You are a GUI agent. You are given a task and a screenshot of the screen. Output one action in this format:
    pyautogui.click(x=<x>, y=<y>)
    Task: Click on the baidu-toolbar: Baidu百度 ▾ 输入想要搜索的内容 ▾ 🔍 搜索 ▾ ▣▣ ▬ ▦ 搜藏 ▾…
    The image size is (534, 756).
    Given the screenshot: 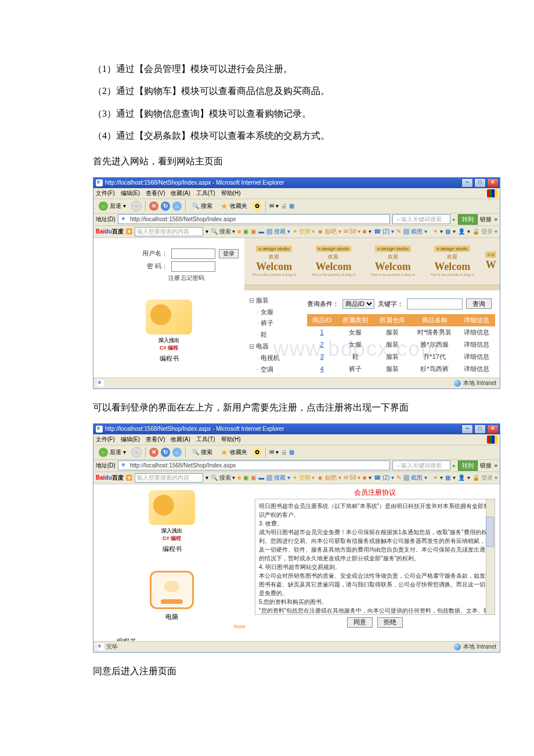 What is the action you would take?
    pyautogui.click(x=297, y=478)
    